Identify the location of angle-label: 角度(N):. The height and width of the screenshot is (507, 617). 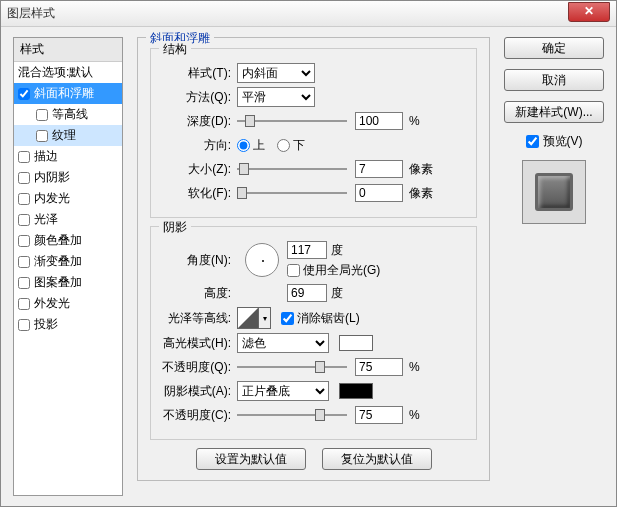
(199, 260).